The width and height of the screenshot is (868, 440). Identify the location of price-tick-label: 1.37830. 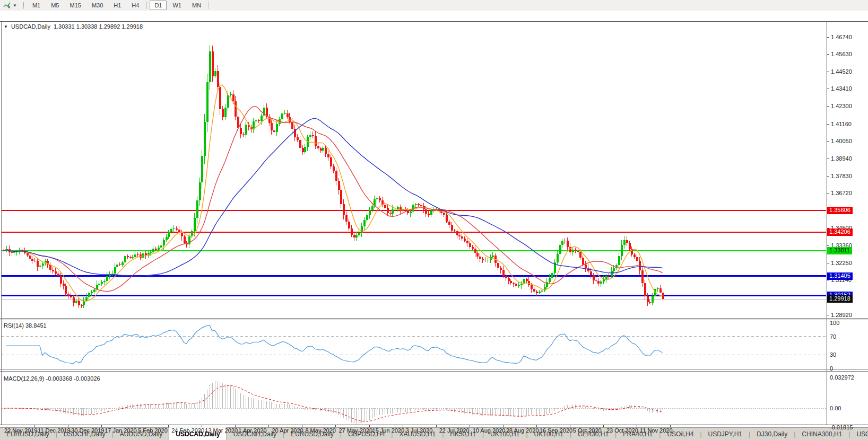
(841, 176).